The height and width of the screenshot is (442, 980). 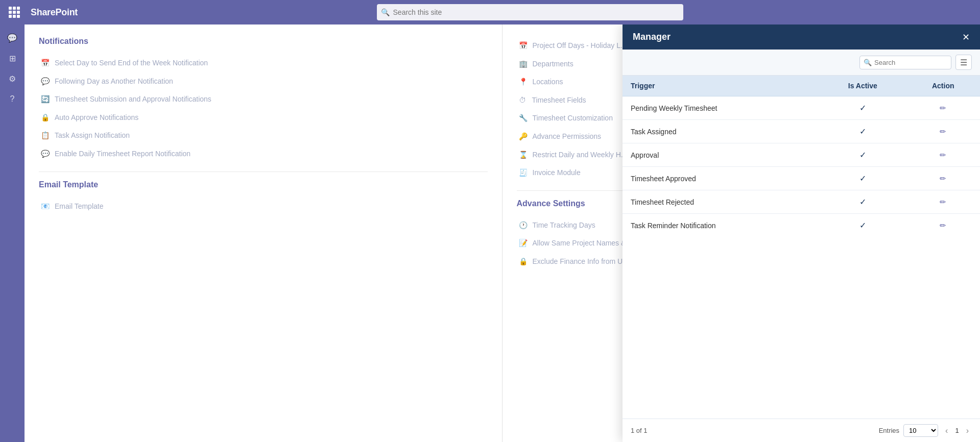 I want to click on manager-title: Manager, so click(x=652, y=37).